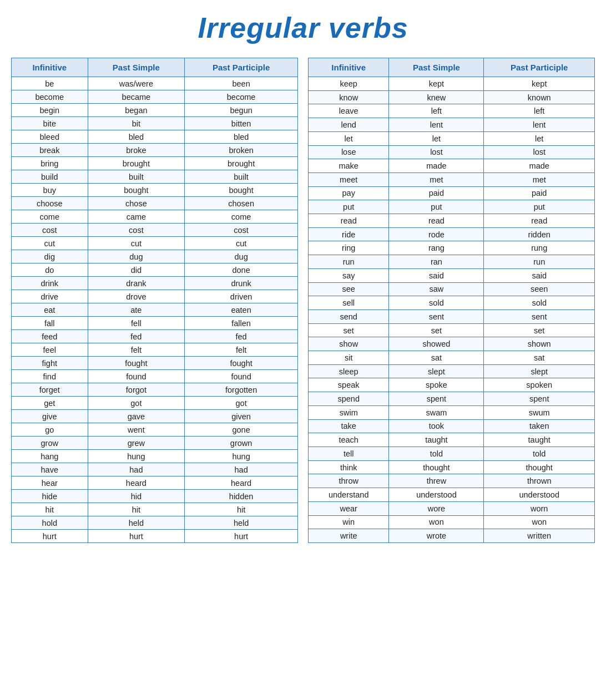 The image size is (606, 700). I want to click on table-cell: went, so click(137, 430).